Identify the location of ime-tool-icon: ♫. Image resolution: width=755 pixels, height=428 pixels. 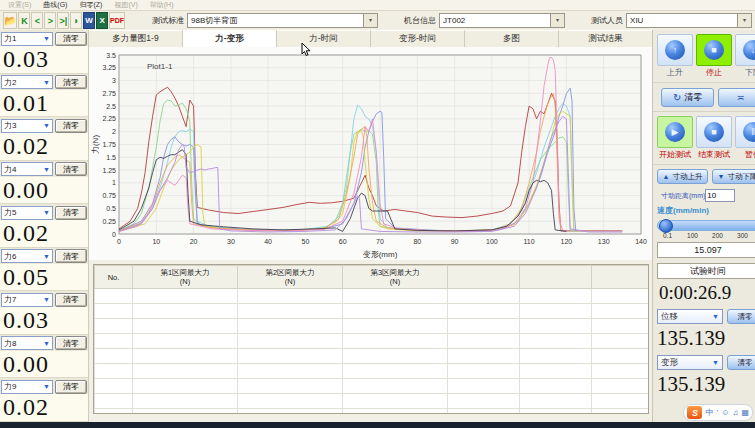
(735, 413).